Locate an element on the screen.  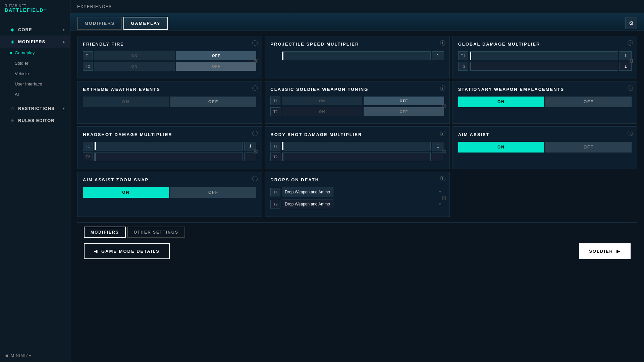
extreme-weather-info: i is located at coordinates (255, 88).